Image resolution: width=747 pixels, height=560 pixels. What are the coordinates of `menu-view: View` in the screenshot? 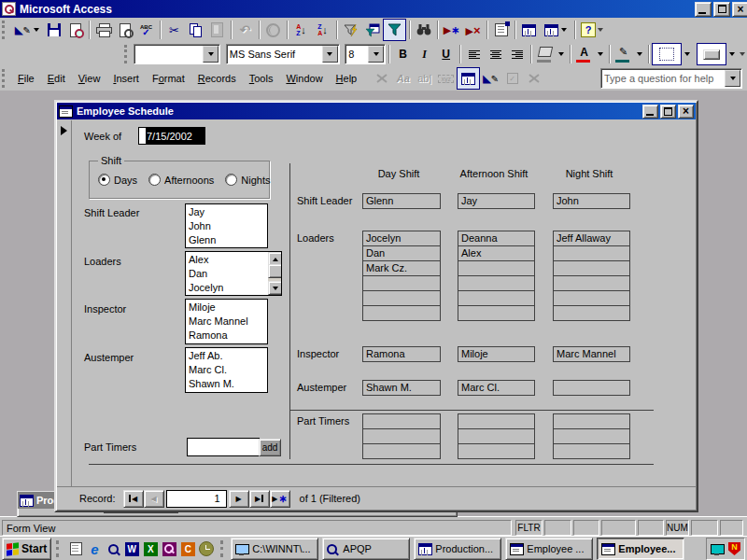 It's located at (90, 78).